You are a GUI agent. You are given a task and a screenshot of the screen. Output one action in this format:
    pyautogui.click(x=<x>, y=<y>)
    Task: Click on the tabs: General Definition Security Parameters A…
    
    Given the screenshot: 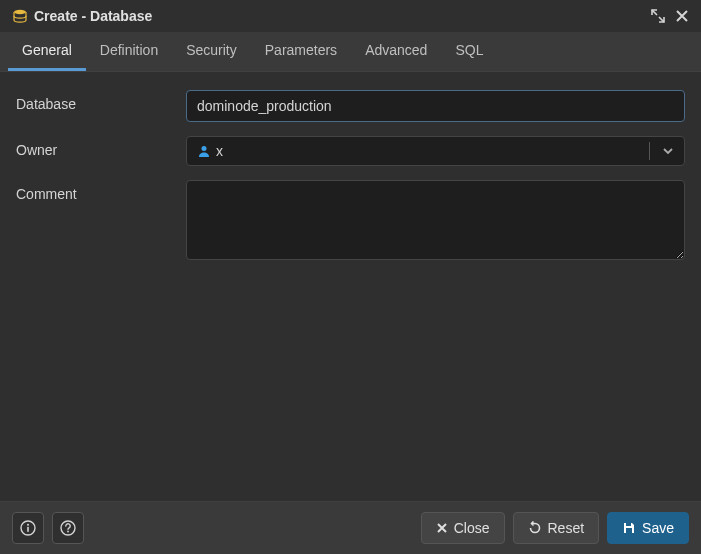 What is the action you would take?
    pyautogui.click(x=350, y=52)
    